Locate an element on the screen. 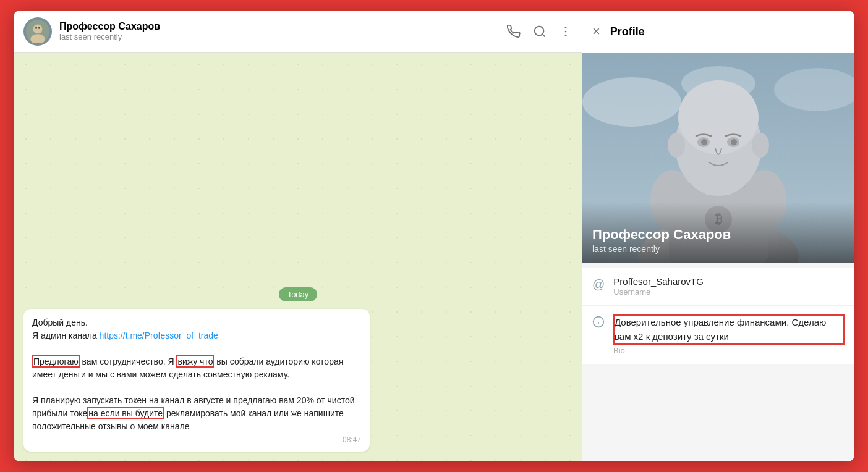  highlight-naesli: на если вы будите is located at coordinates (126, 413).